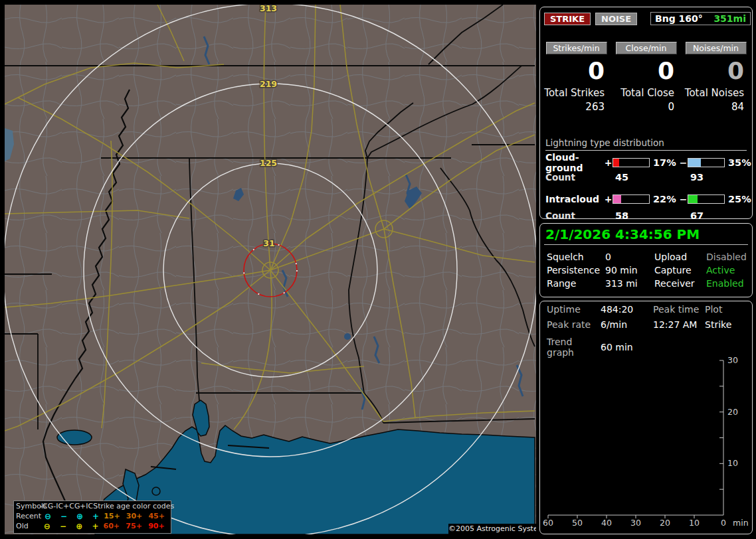  I want to click on legend-header-row: Symbols -CG -IC +CG +IC Strike age color…, so click(92, 506).